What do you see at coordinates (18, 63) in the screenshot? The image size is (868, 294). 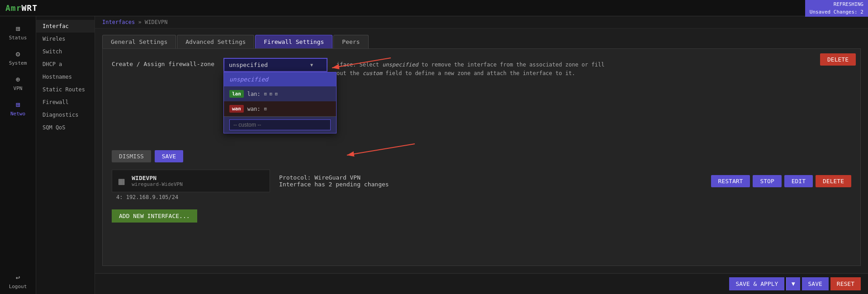 I see `sidebar-label-system: System` at bounding box center [18, 63].